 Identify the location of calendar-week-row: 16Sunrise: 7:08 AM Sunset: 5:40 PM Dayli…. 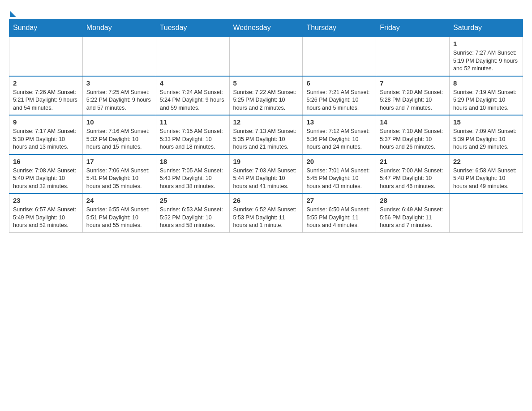
(266, 174).